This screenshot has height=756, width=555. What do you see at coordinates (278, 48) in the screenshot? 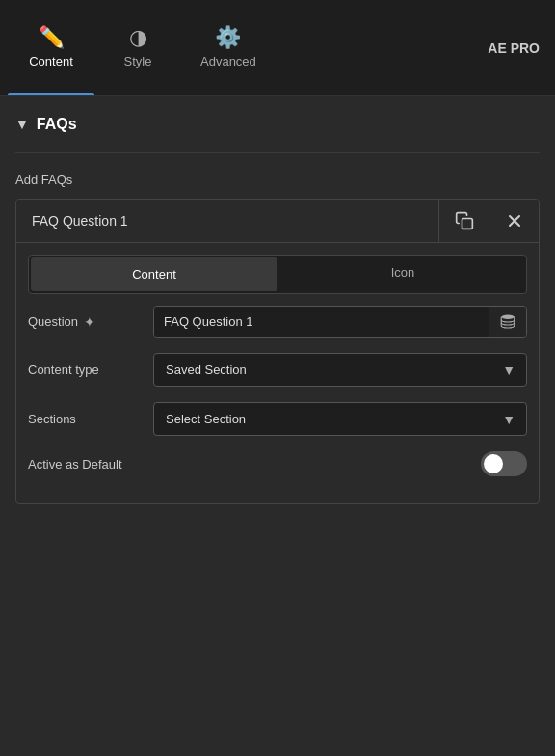
I see `top-navigation: ✏️ Content ◑ Style ⚙️ Advanced AE PRO` at bounding box center [278, 48].